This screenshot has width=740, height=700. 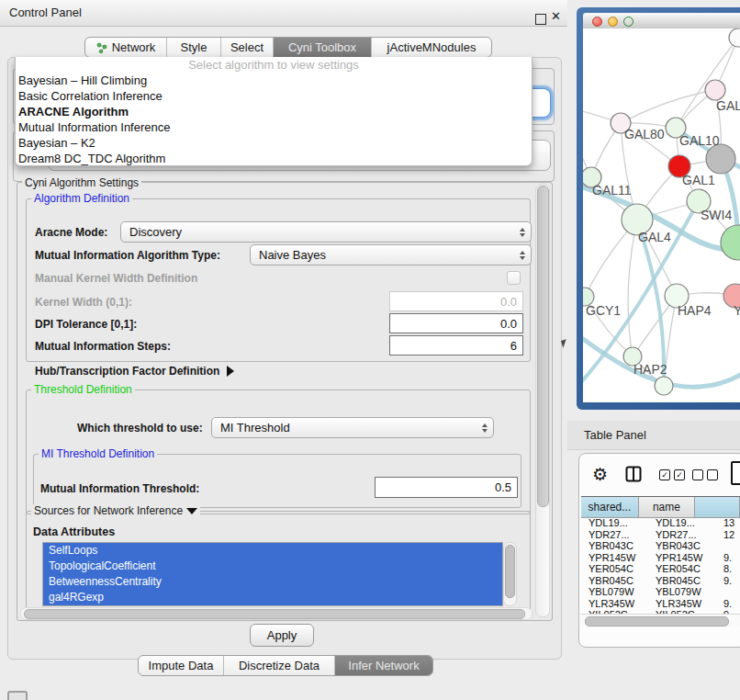 What do you see at coordinates (661, 581) in the screenshot?
I see `table-row: YBR045CYBR045C9.` at bounding box center [661, 581].